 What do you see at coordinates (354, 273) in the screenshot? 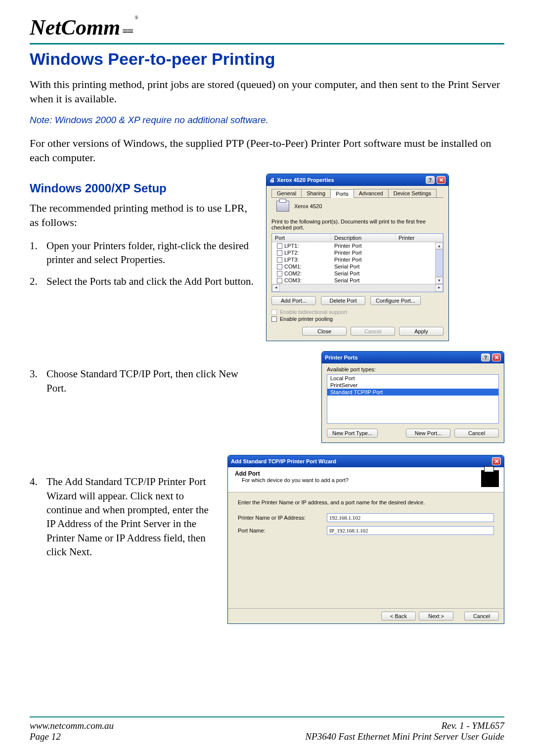
I see `port-row: COM2: Serial Port` at bounding box center [354, 273].